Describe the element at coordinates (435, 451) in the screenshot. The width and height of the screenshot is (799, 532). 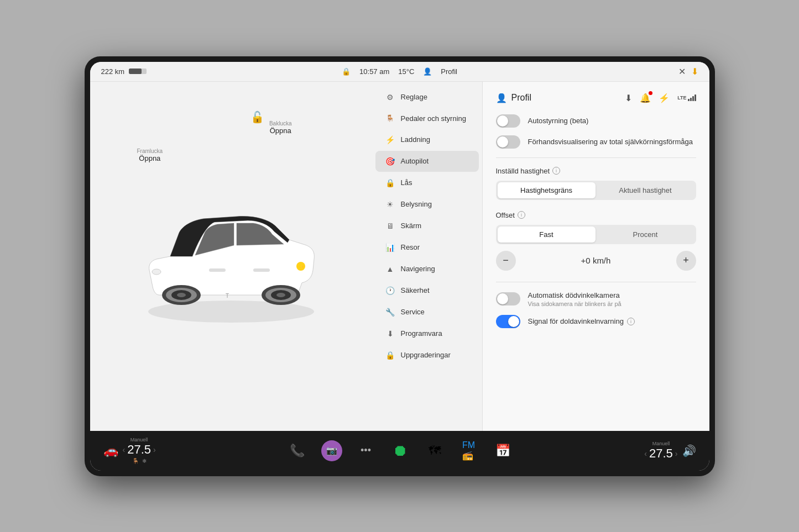
I see `maps-btn: 🗺` at that location.